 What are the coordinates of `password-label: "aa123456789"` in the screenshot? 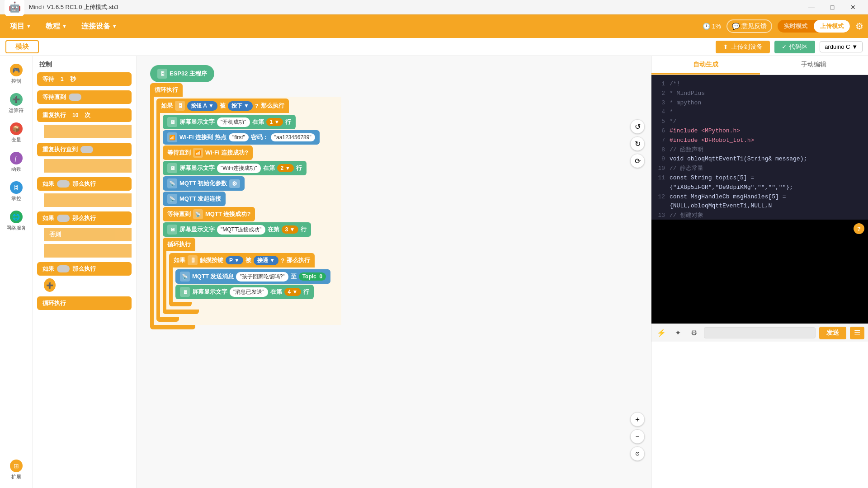 It's located at (293, 137).